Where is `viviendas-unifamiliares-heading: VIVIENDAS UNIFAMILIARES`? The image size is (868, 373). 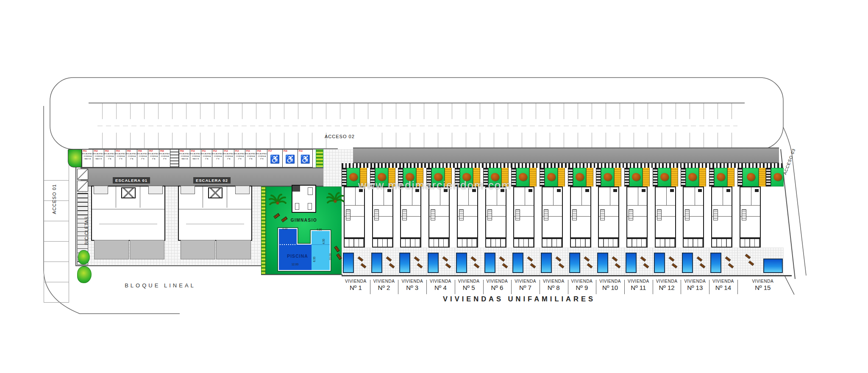 viviendas-unifamiliares-heading: VIVIENDAS UNIFAMILIARES is located at coordinates (519, 299).